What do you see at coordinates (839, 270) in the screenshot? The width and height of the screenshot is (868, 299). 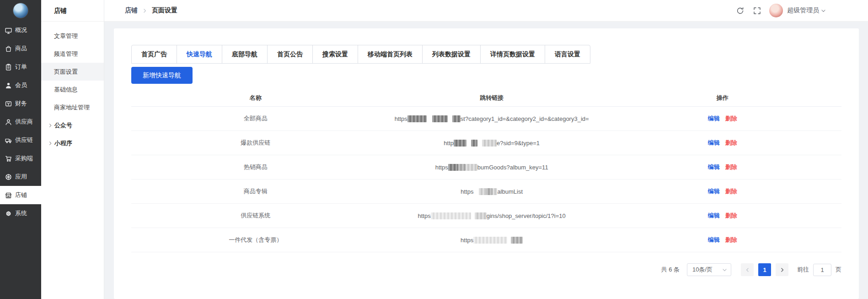 I see `page-unit-label: 页` at bounding box center [839, 270].